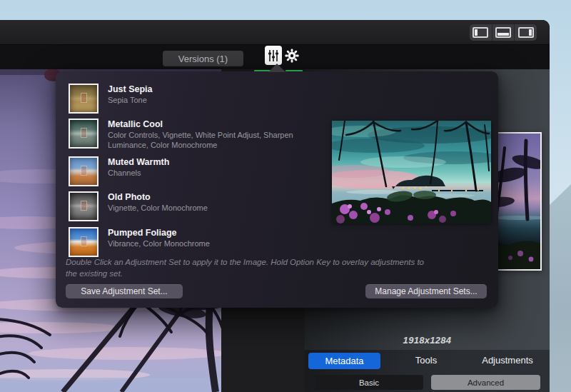 This screenshot has width=571, height=392. I want to click on adjustment-set-item: Metallic Cool Color Controls, Vignette, …, so click(204, 134).